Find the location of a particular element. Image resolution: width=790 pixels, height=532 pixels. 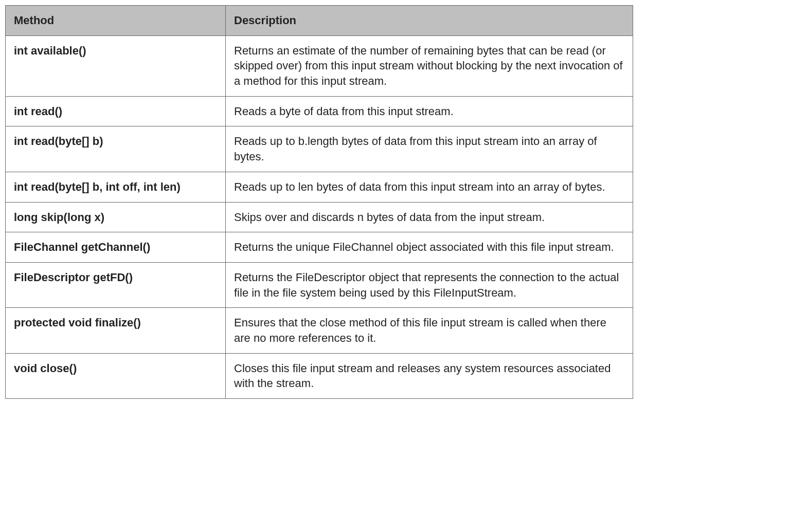

table-row: long skip(long x) Skips over and discard… is located at coordinates (319, 217).